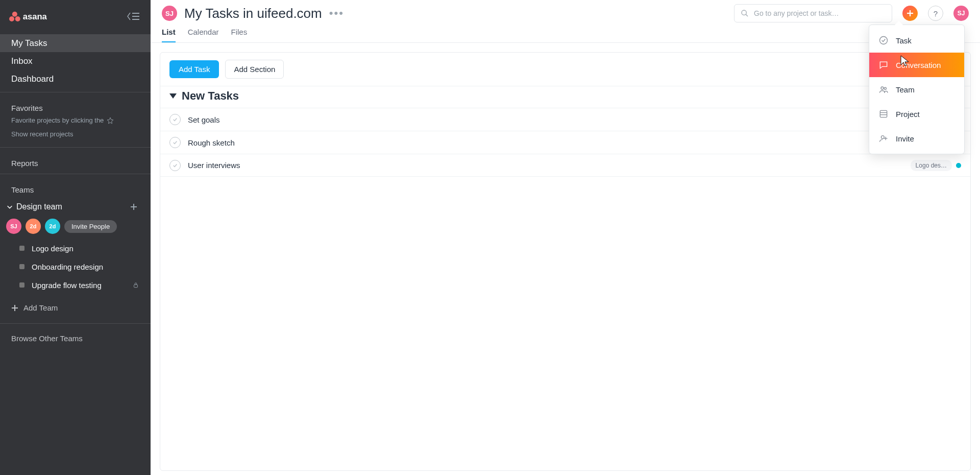  Describe the element at coordinates (745, 13) in the screenshot. I see `search-icon` at that location.